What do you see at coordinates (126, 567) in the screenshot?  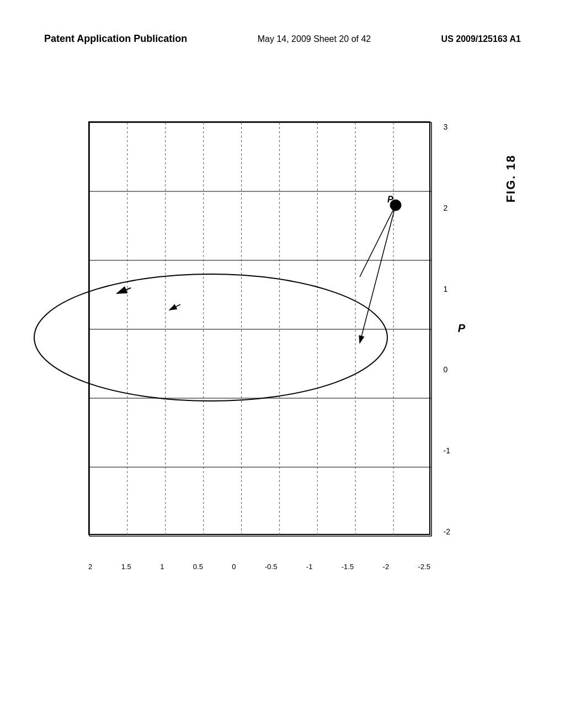 I see `x-tick-1-5: 1.5` at bounding box center [126, 567].